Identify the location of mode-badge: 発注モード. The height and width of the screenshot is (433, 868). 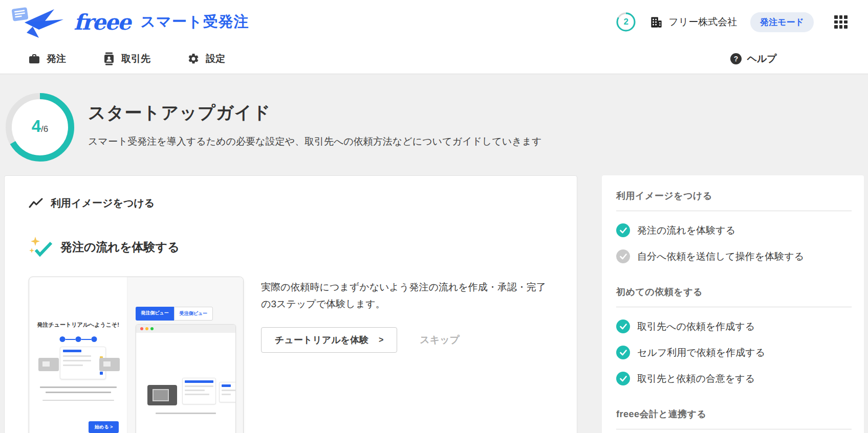
(782, 22).